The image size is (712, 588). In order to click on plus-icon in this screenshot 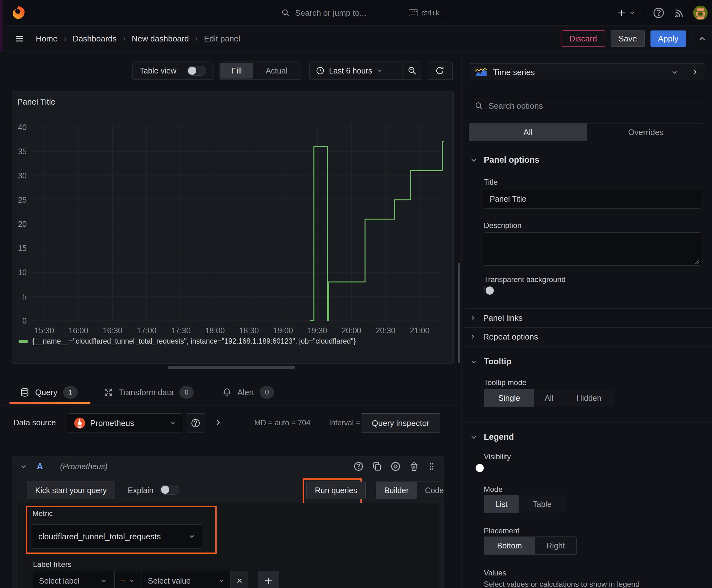, I will do `click(268, 581)`.